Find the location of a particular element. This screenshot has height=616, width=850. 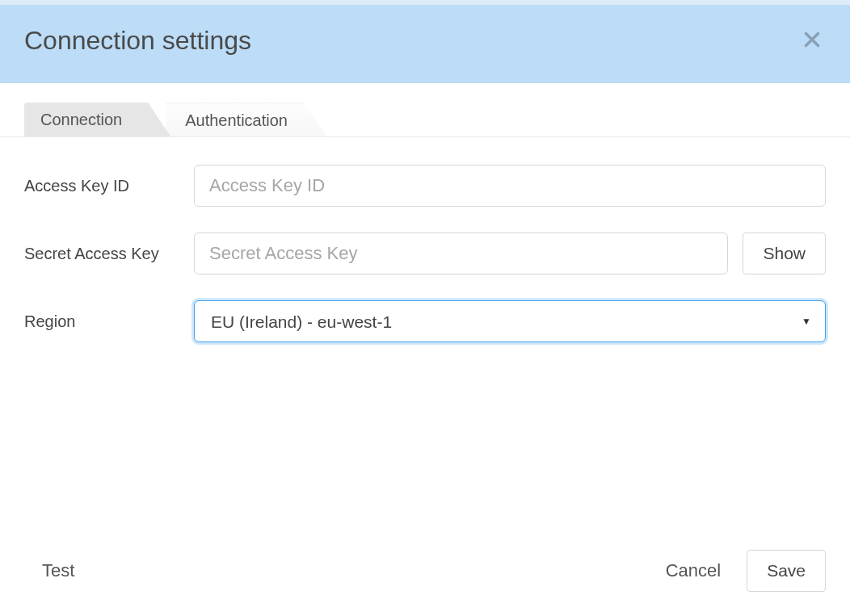

access-key-id-input is located at coordinates (510, 186).